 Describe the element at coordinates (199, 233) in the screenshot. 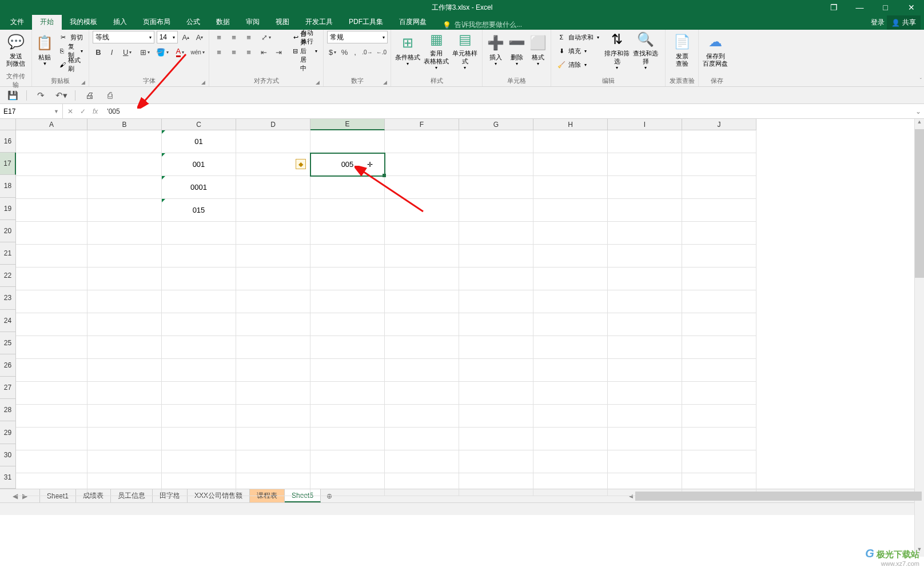

I see `cell-C20` at that location.